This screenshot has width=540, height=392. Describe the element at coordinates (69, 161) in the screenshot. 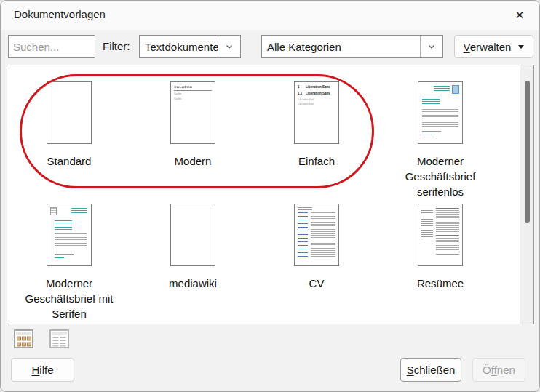

I see `template-name: Standard` at that location.